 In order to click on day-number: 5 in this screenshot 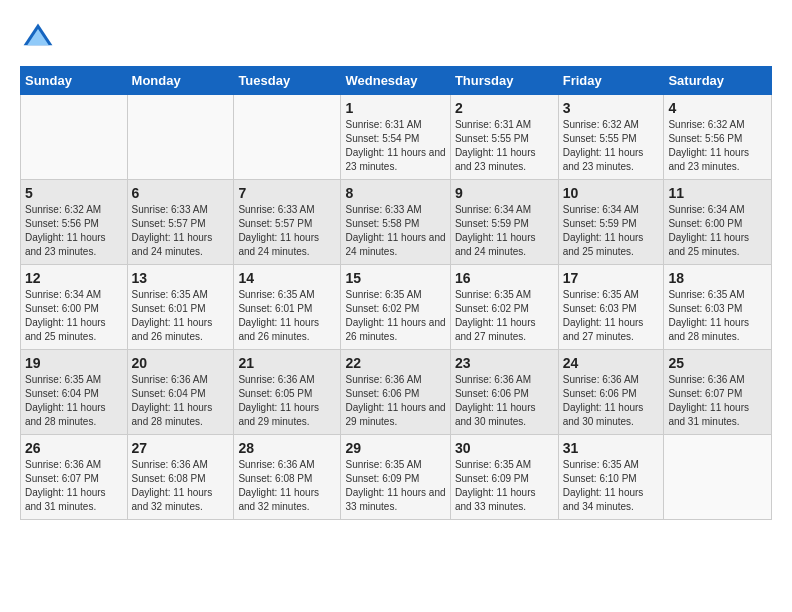, I will do `click(74, 193)`.